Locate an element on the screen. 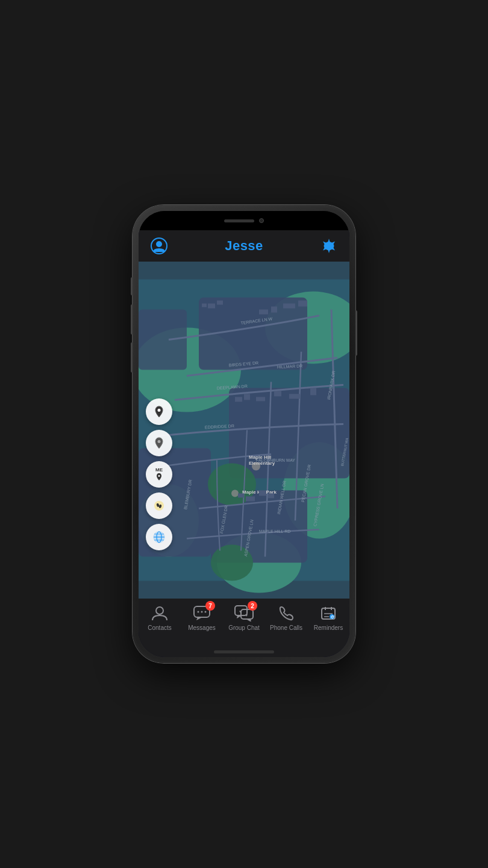 Image resolution: width=488 pixels, height=868 pixels. svg-text: Elementary is located at coordinates (262, 463).